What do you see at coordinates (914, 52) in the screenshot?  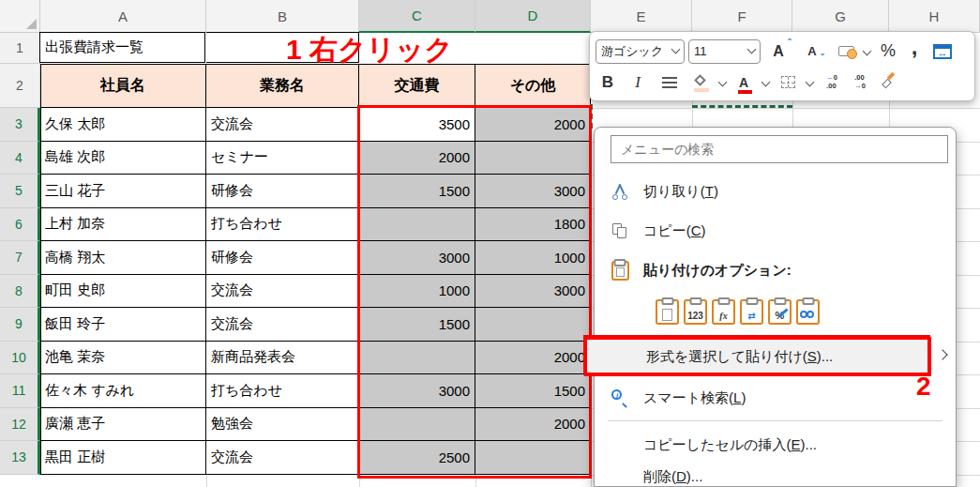 I see `comma-style-button: ,` at bounding box center [914, 52].